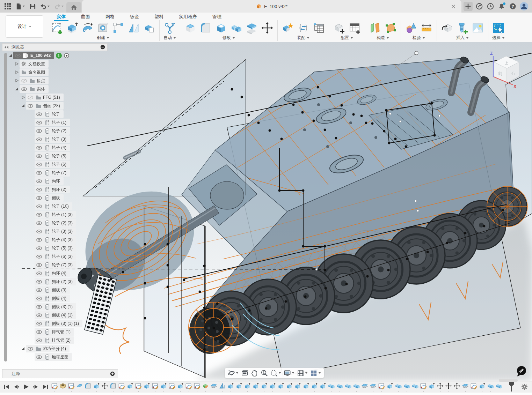  Describe the element at coordinates (55, 273) in the screenshot. I see `browser-tree-item: 狗环 (4)` at that location.